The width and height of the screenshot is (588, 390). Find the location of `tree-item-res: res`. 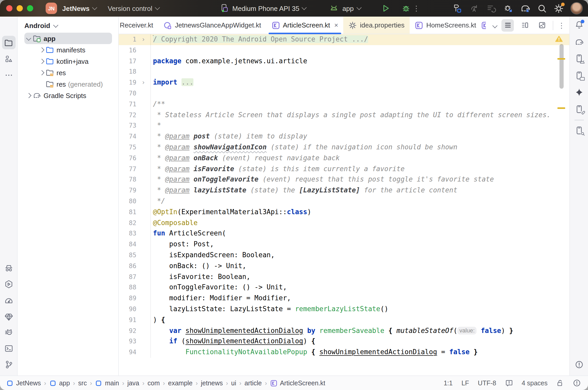

tree-item-res: res is located at coordinates (68, 73).